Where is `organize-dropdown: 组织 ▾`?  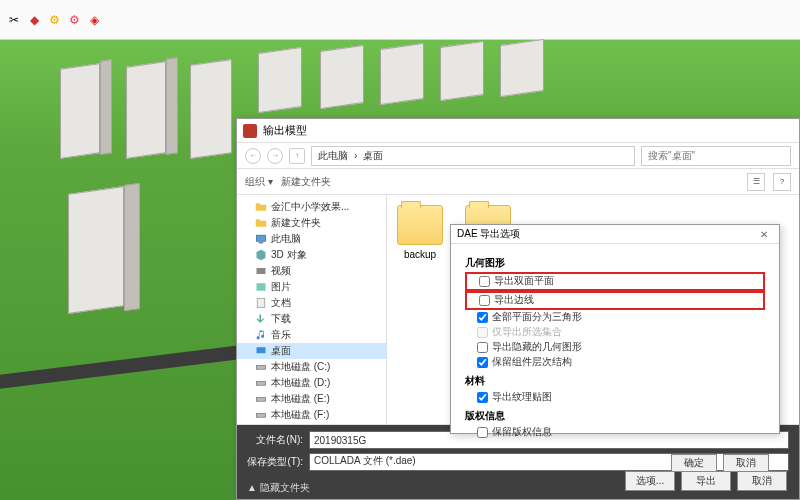 organize-dropdown: 组织 ▾ is located at coordinates (259, 182).